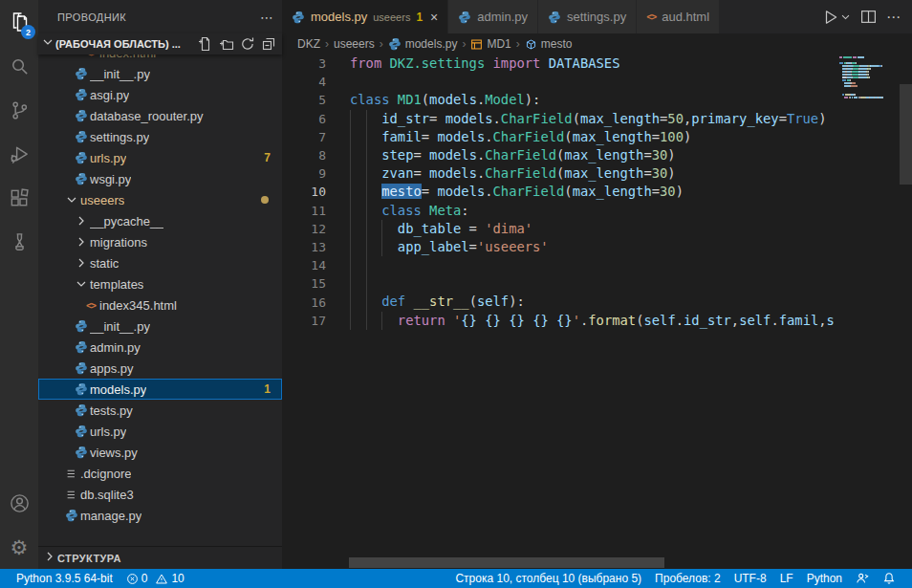  What do you see at coordinates (161, 158) in the screenshot?
I see `tree-item-urls.py: urls.py7` at bounding box center [161, 158].